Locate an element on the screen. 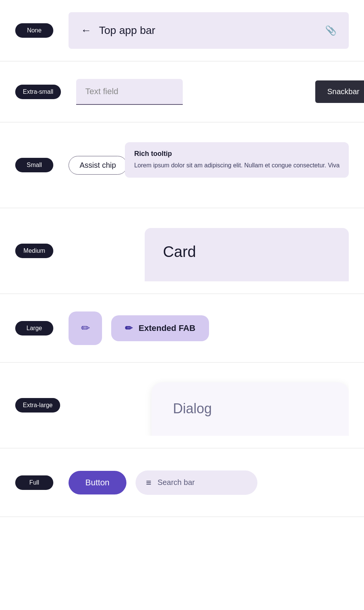 The height and width of the screenshot is (610, 364). extended-fab-label: Extended FAB is located at coordinates (167, 328).